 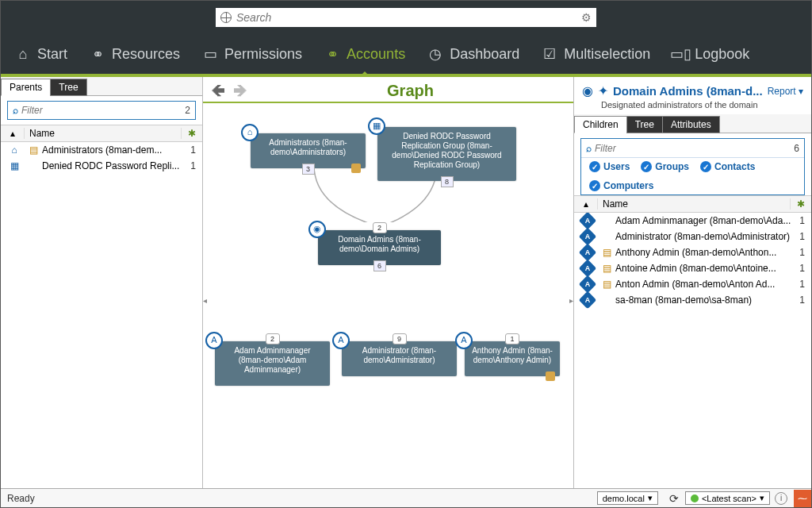 I want to click on nav-label: Multiselection, so click(x=607, y=54).